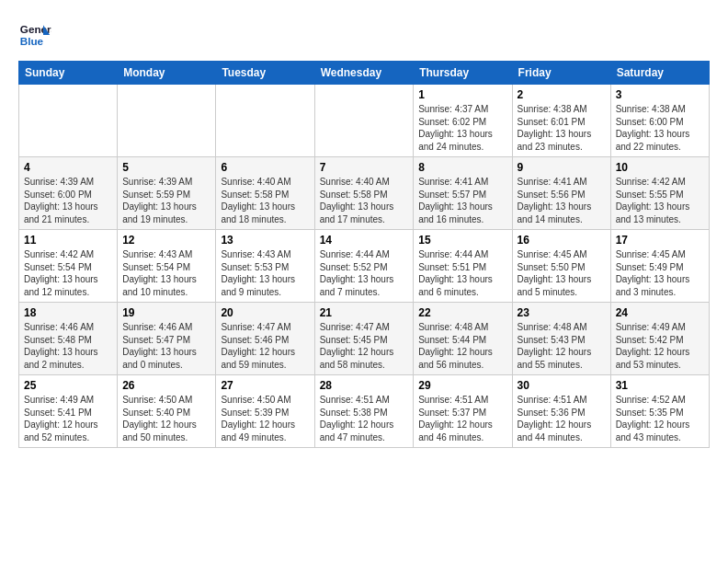 The width and height of the screenshot is (728, 563). I want to click on day-info: Sunrise: 4:44 AMSunset: 5:52 PMDaylight:…, so click(364, 273).